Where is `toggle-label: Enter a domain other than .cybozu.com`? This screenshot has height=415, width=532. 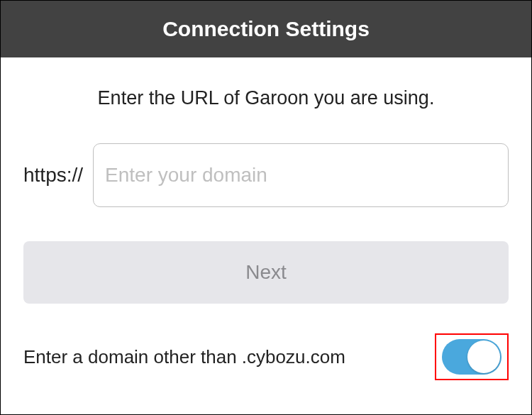 toggle-label: Enter a domain other than .cybozu.com is located at coordinates (184, 358).